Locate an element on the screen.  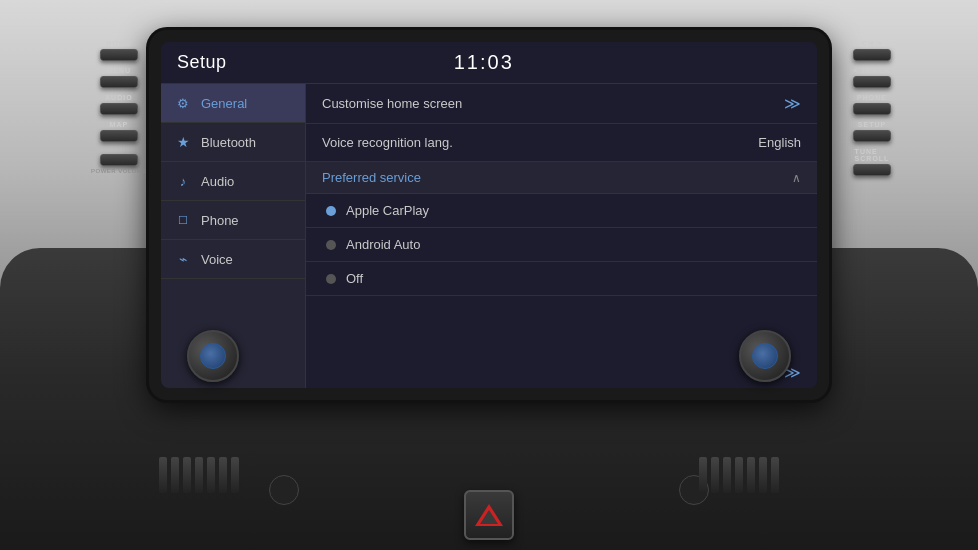
nav-label-voice: Voice is located at coordinates (217, 260).